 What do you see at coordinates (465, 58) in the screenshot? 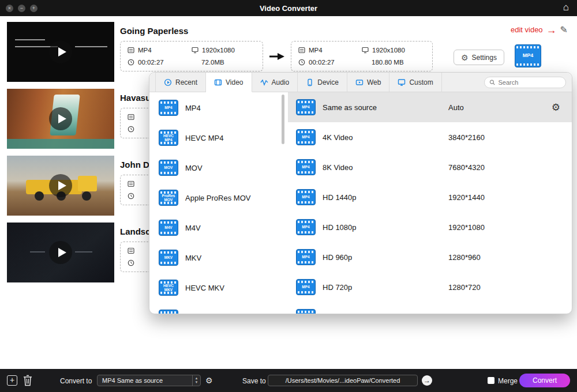
I see `gear-icon: ⚙` at bounding box center [465, 58].